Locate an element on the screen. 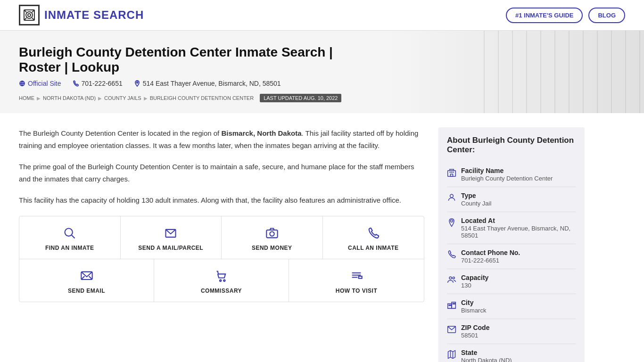 The height and width of the screenshot is (362, 644). building-icon is located at coordinates (452, 173).